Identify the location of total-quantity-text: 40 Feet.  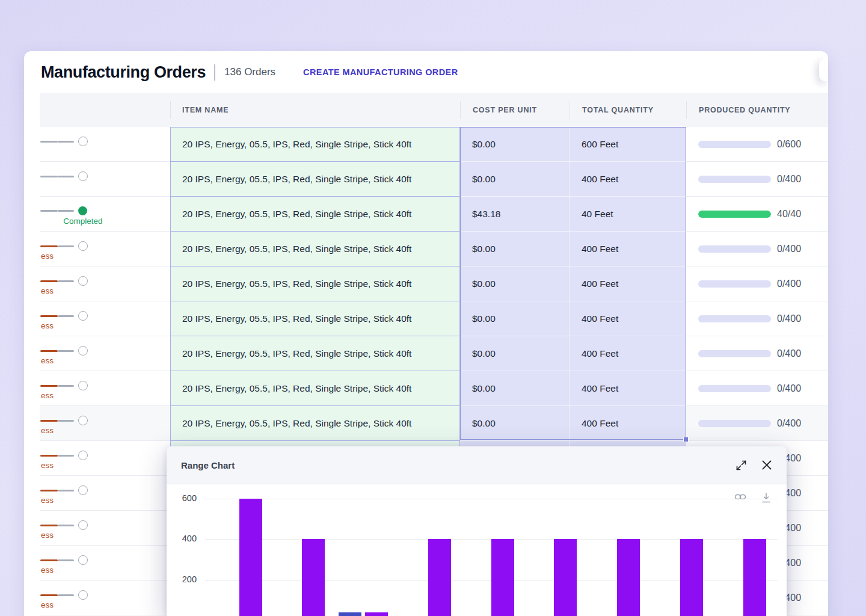
(598, 214).